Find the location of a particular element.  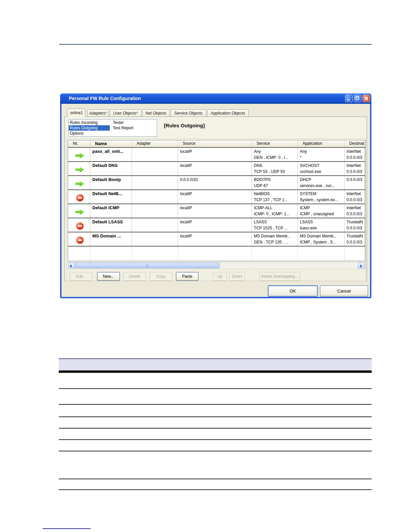

column-header-application: Application is located at coordinates (321, 144).